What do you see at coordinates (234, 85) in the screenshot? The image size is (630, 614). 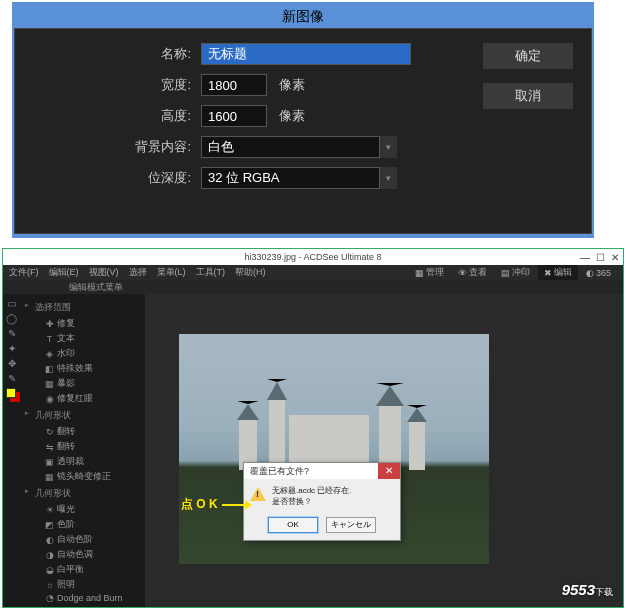 I see `width-input` at bounding box center [234, 85].